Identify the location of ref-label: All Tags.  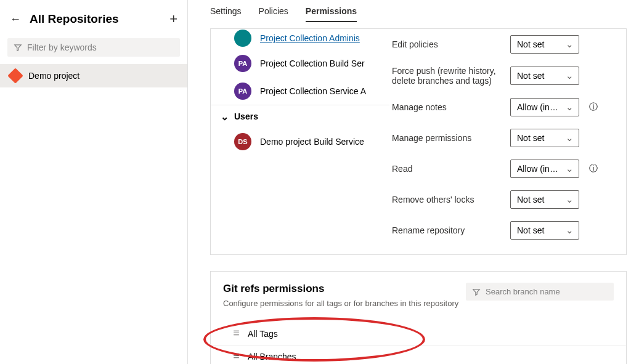
(263, 334).